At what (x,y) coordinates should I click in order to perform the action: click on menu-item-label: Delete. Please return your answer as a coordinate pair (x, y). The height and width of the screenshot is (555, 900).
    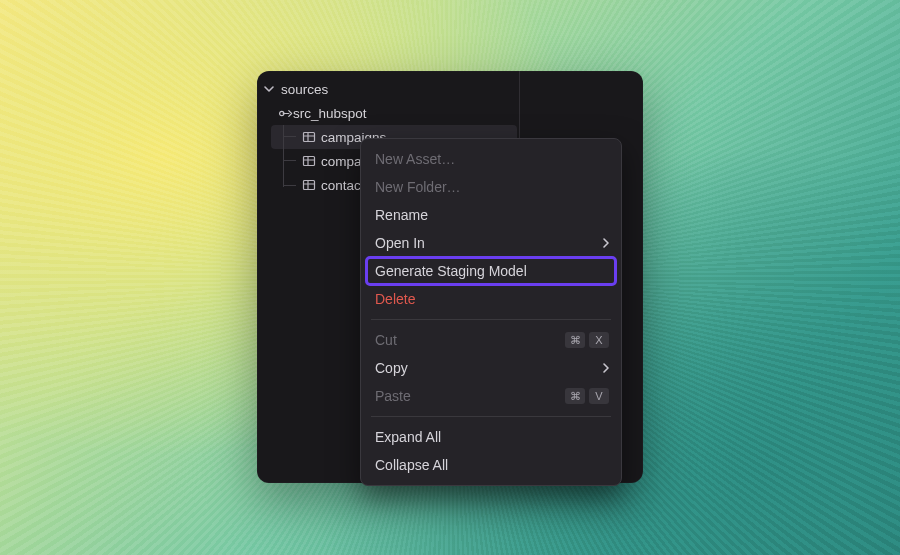
    Looking at the image, I should click on (491, 299).